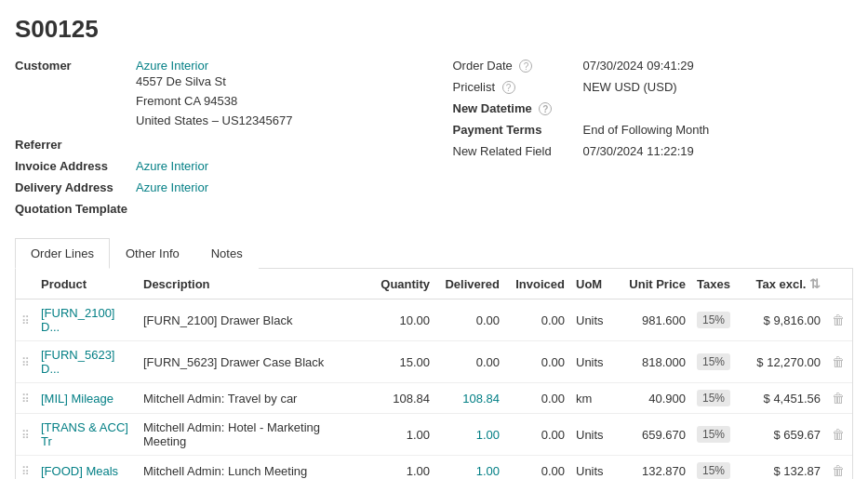 The height and width of the screenshot is (479, 868). What do you see at coordinates (518, 151) in the screenshot?
I see `new-related-field-label: New Related Field` at bounding box center [518, 151].